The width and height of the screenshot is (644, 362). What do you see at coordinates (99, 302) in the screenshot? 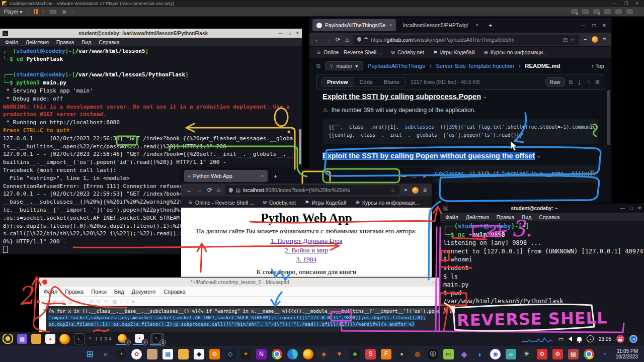
I see `redo-icon: ↻` at bounding box center [99, 302].